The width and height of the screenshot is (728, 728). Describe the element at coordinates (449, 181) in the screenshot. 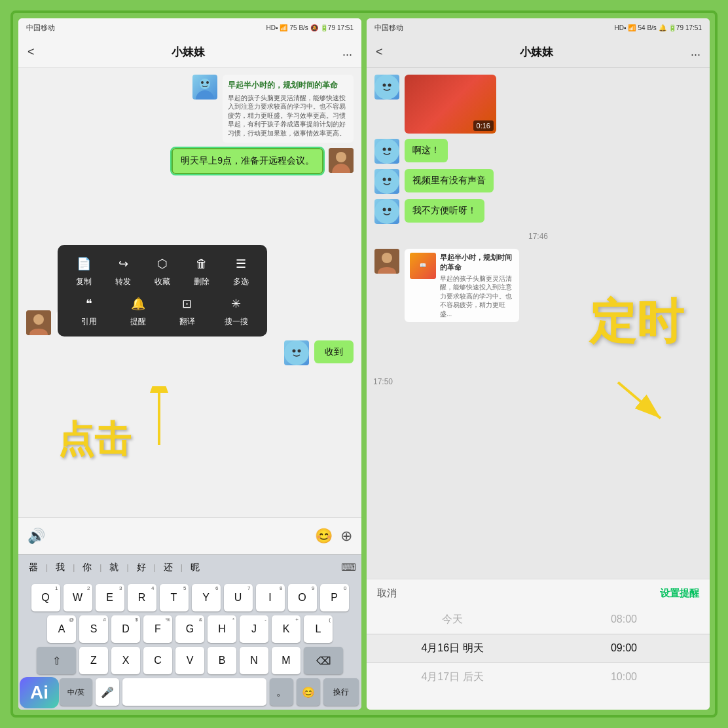

I see `right-bubble-video-sound: 视频里有没有声音` at that location.